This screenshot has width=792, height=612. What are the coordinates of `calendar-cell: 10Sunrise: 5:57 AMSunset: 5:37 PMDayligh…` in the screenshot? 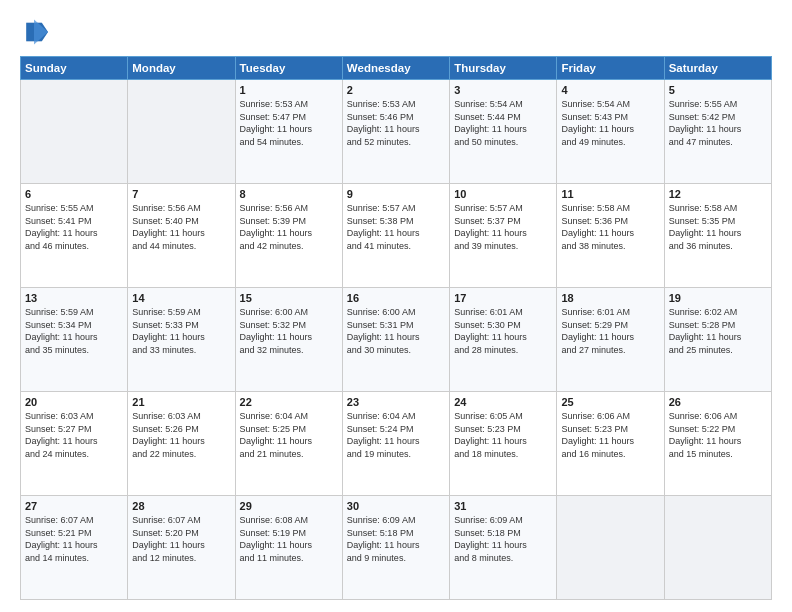 It's located at (504, 236).